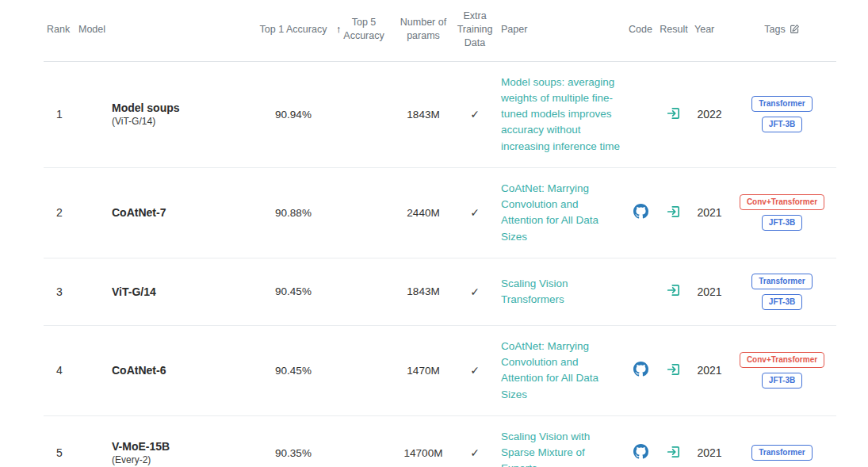 The height and width of the screenshot is (467, 868). Describe the element at coordinates (293, 441) in the screenshot. I see `top1-accuracy-cell: 90.35%` at that location.